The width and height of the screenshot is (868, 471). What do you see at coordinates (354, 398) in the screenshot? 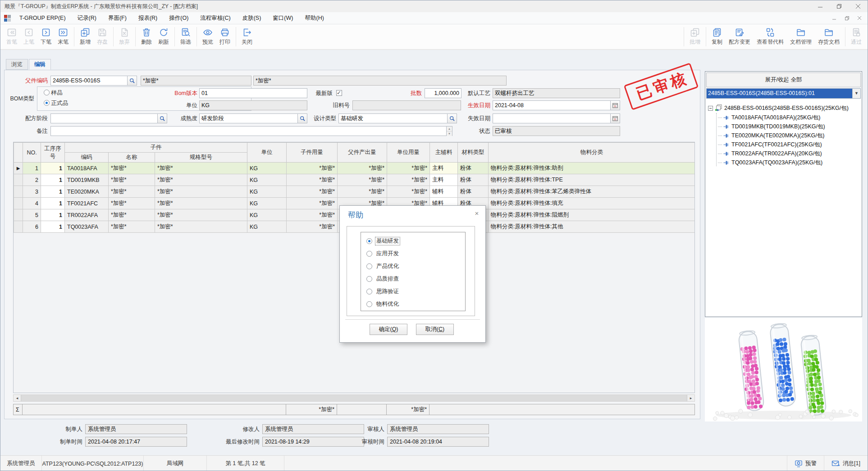
I see `horizontal-scrollbar: ◂ ▸` at bounding box center [354, 398].